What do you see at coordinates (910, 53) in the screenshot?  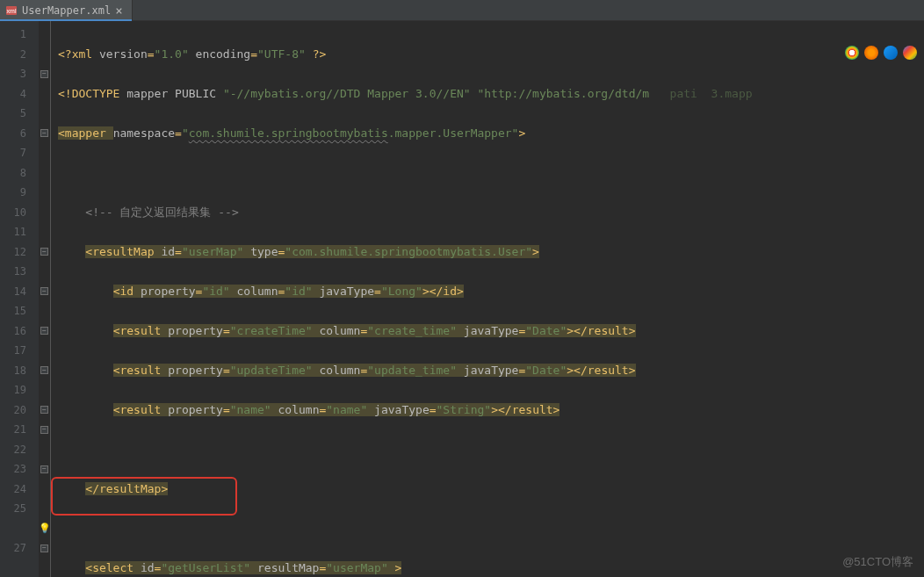 I see `google-icon` at bounding box center [910, 53].